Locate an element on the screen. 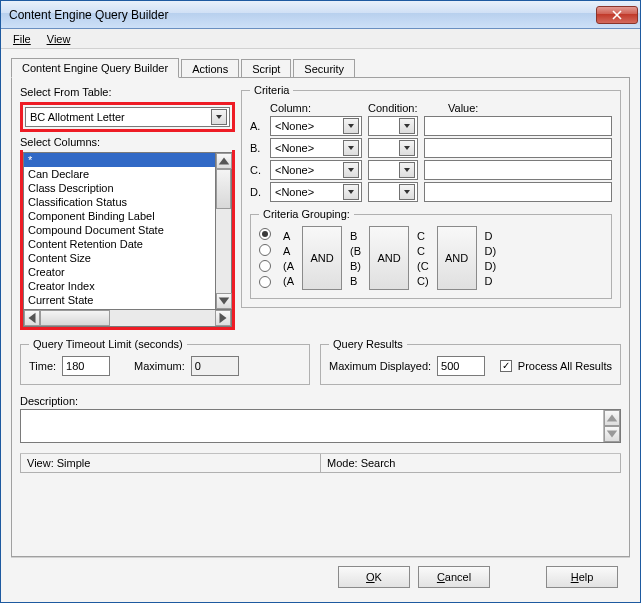 The width and height of the screenshot is (641, 603). column-dropdown-a: <None> is located at coordinates (316, 126).